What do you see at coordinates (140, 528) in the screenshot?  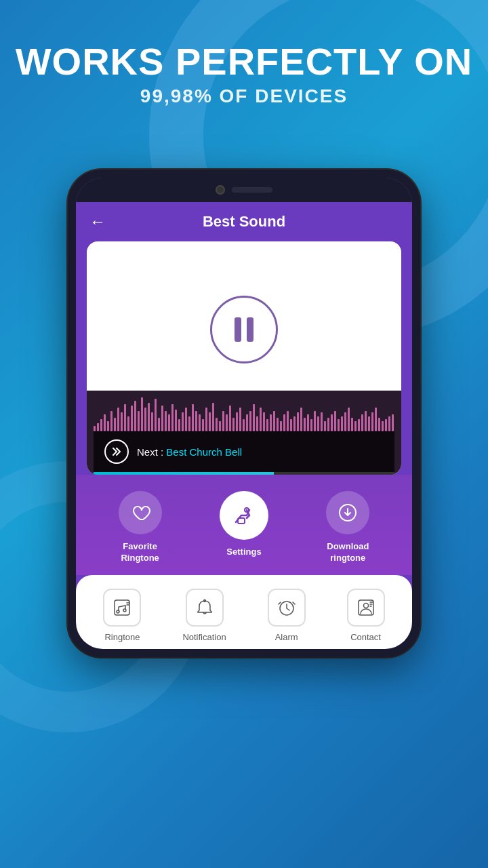 I see `favorite-button: FavoriteRingtone` at bounding box center [140, 528].